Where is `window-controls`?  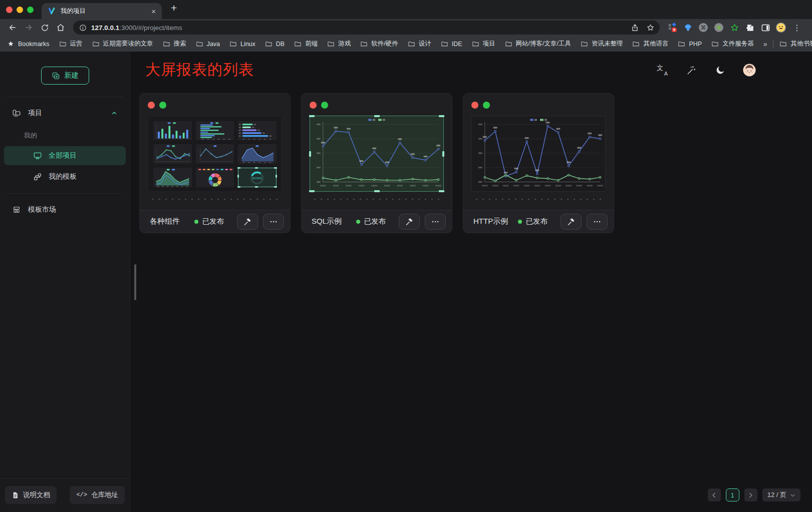 window-controls is located at coordinates (24, 10).